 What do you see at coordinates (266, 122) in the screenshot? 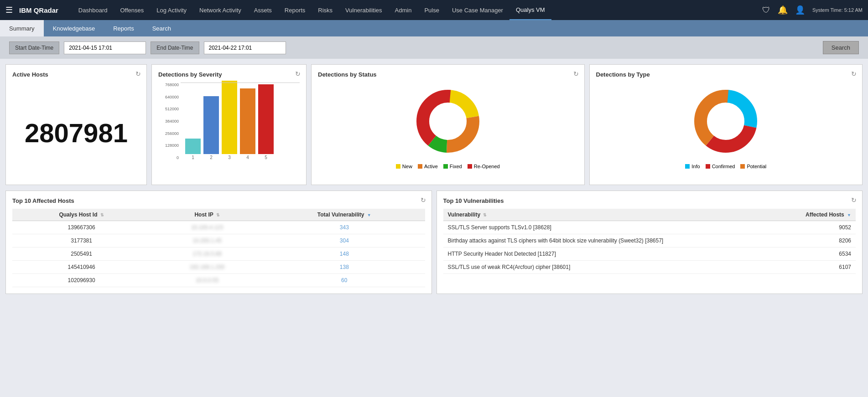
I see `bar-5: 5` at bounding box center [266, 122].